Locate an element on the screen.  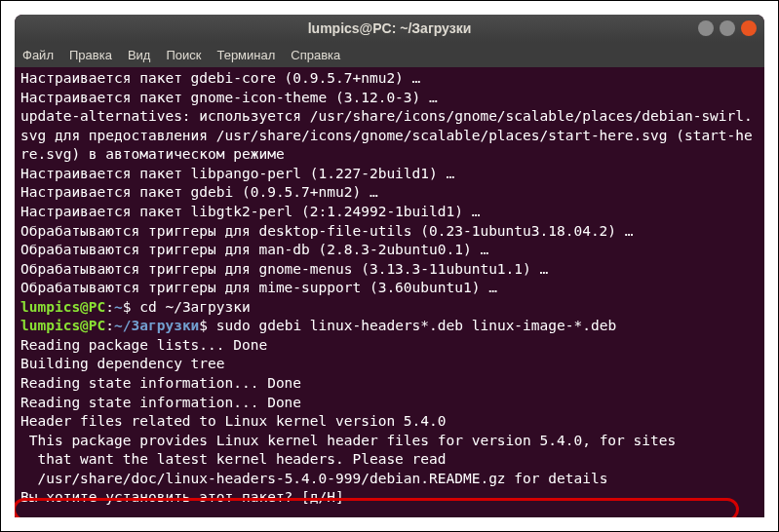
output-line: Reading package lists... Done is located at coordinates (390, 346).